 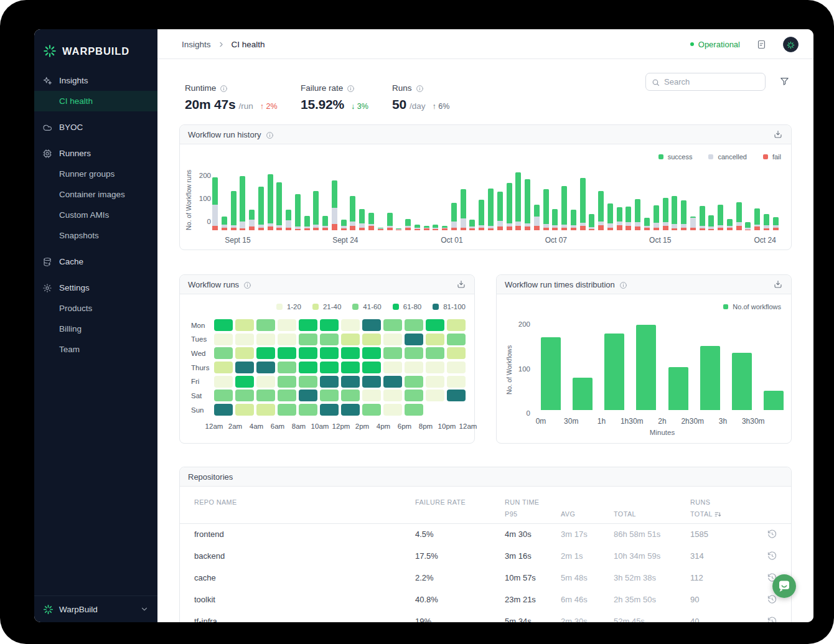 What do you see at coordinates (485, 556) in the screenshot?
I see `table-row: backend17.5%3m 16s2m 1s10h 34m 59s314` at bounding box center [485, 556].